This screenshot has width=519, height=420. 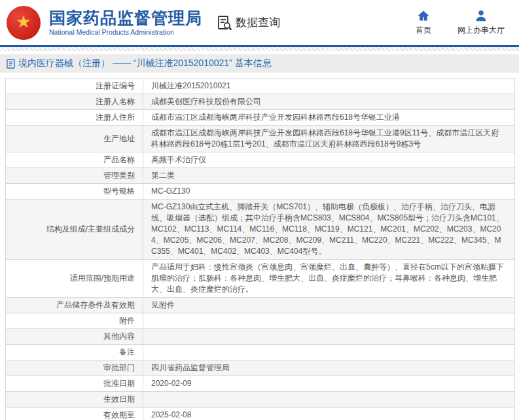 I want to click on table-row: 注册人名称 成都美创医疗科技股份有限公司, so click(x=260, y=102).